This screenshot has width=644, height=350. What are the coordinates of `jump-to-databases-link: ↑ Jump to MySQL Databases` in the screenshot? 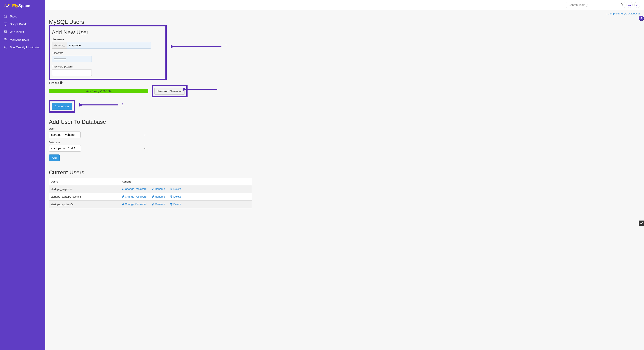 It's located at (623, 14).